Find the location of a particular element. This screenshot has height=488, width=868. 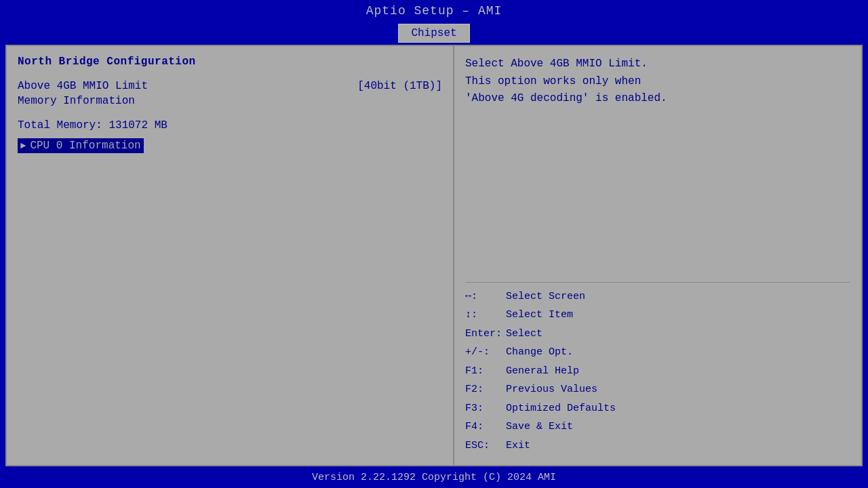

cpu-info-item: ► CPU 0 Information is located at coordinates (81, 146).